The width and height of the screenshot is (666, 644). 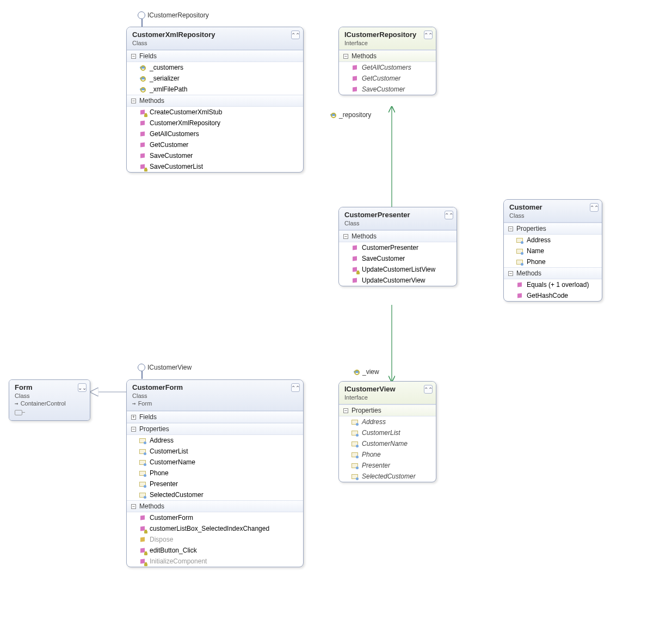 What do you see at coordinates (215, 123) in the screenshot?
I see `member-row: CustomerXmlRepository` at bounding box center [215, 123].